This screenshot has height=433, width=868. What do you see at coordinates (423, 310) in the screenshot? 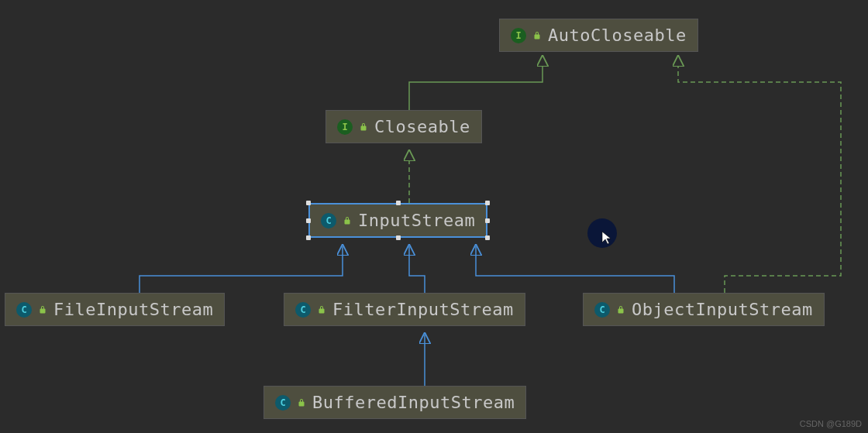
I see `node-label: FilterInputStream` at bounding box center [423, 310].